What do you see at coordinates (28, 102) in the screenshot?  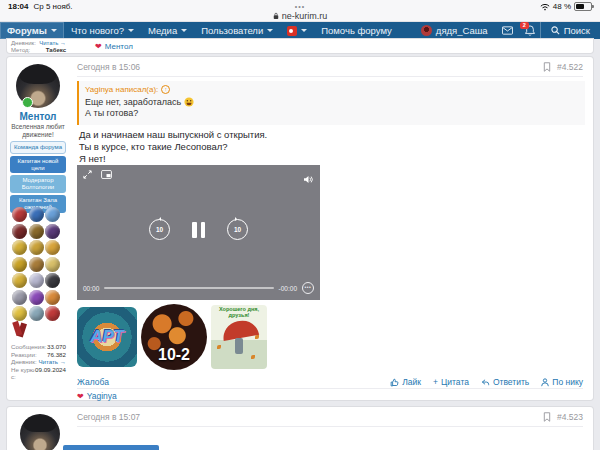 I see `online-status-icon` at bounding box center [28, 102].